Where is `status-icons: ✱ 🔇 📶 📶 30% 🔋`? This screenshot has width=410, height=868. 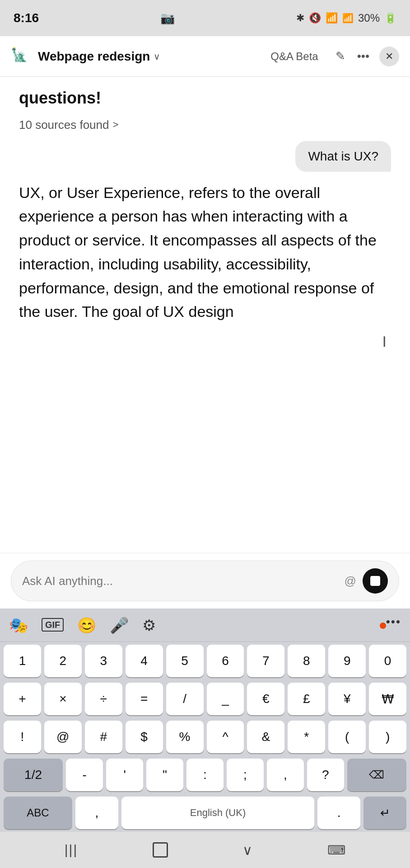
status-icons: ✱ 🔇 📶 📶 30% 🔋 is located at coordinates (346, 18).